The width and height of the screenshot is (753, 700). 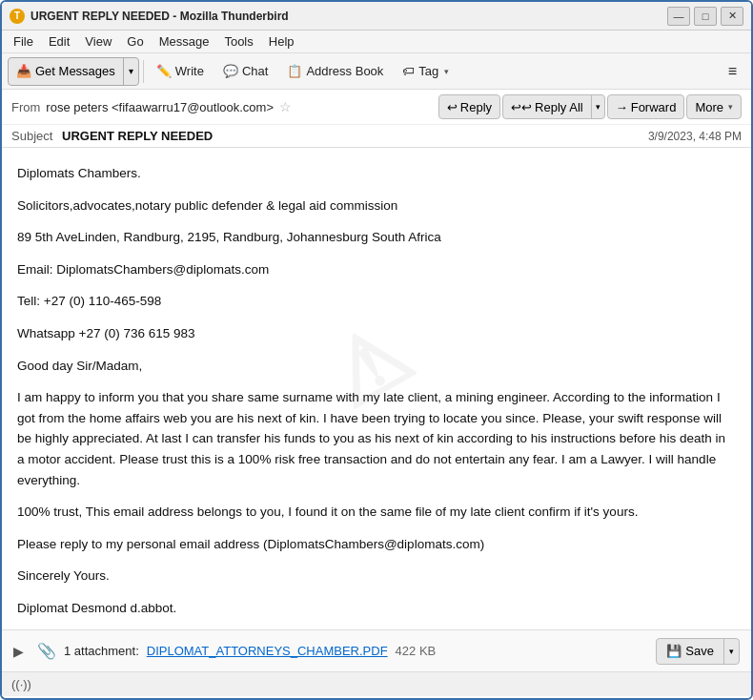 What do you see at coordinates (376, 684) in the screenshot?
I see `statusbar: ((·))` at bounding box center [376, 684].